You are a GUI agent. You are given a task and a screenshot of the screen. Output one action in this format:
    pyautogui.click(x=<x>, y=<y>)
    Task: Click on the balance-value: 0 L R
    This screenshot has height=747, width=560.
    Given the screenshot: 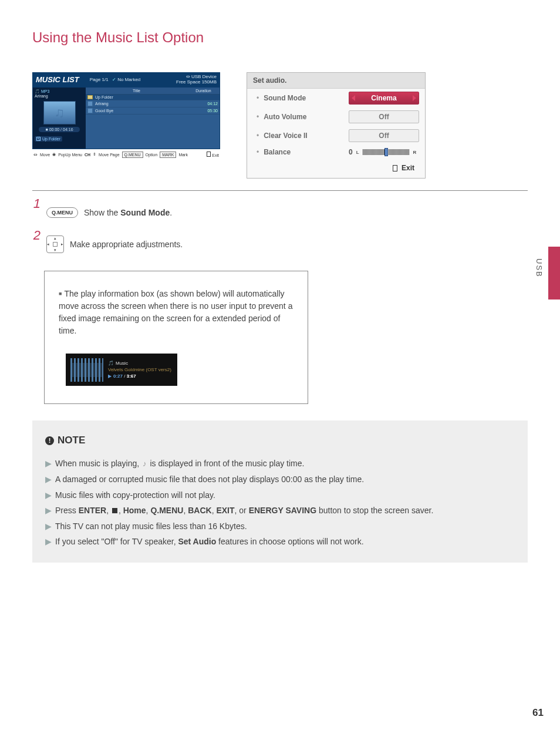 What is the action you would take?
    pyautogui.click(x=384, y=152)
    